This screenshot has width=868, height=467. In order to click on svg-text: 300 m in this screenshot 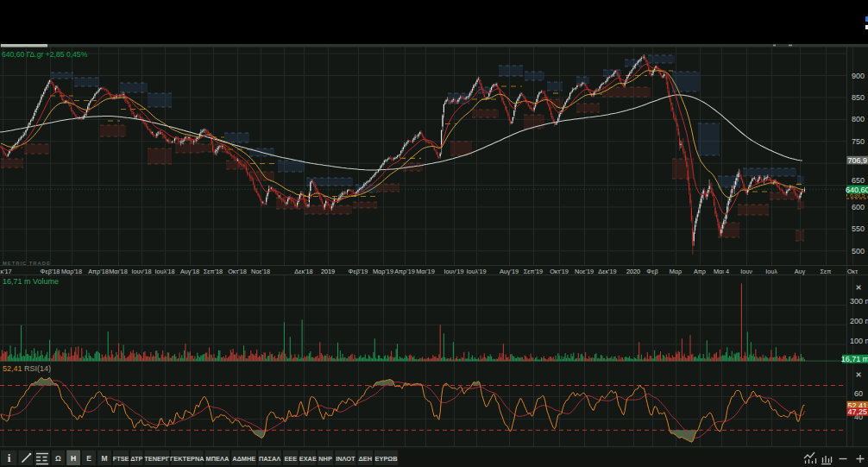, I will do `click(859, 301)`.